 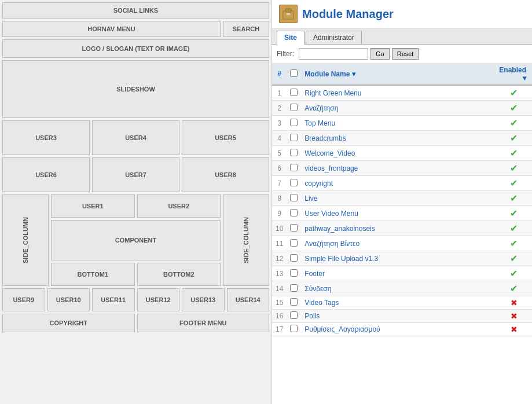 What do you see at coordinates (402, 229) in the screenshot?
I see `table-row: 10 pathway_anakoinoseis ✔` at bounding box center [402, 229].